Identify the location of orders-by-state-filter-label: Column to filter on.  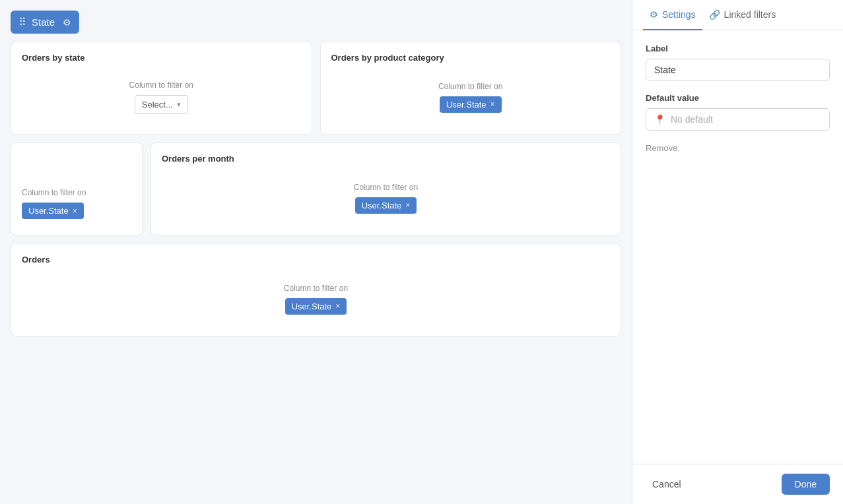
(161, 85).